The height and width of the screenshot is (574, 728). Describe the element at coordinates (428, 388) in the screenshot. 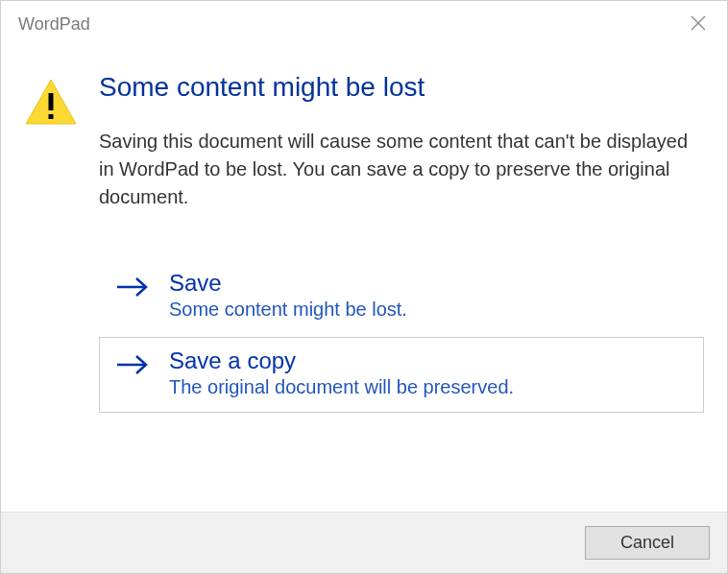

I see `option-save-copy-subtitle: The original document will be preserved.` at that location.